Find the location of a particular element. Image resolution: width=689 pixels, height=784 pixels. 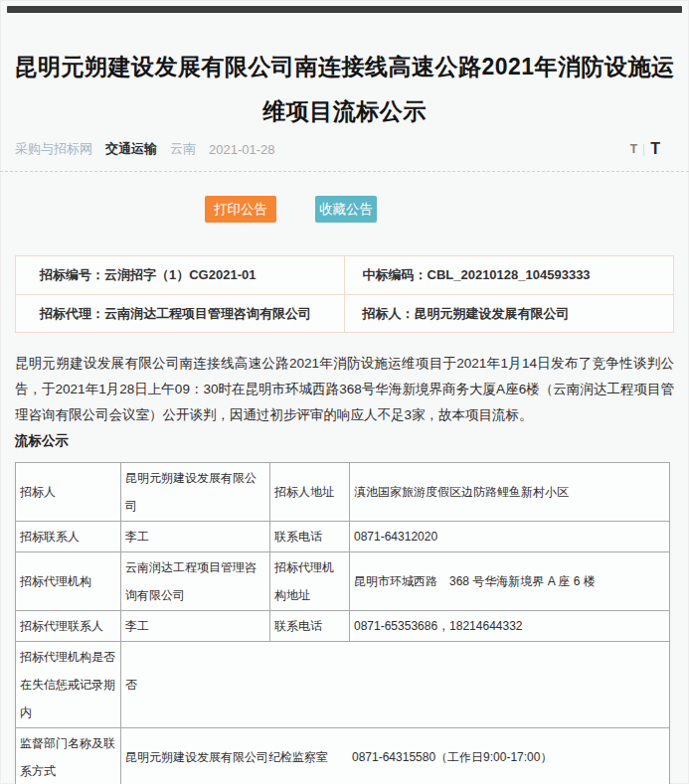

value-tenderee: 昆明元朔建设发展有限公司 is located at coordinates (196, 493).